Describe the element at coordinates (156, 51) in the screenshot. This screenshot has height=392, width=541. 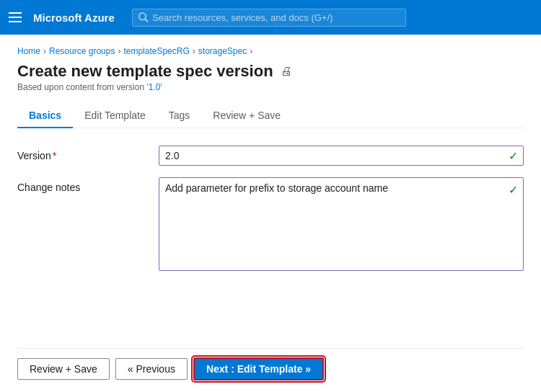
I see `breadcrumb-template-spec-rg: templateSpecRG` at that location.